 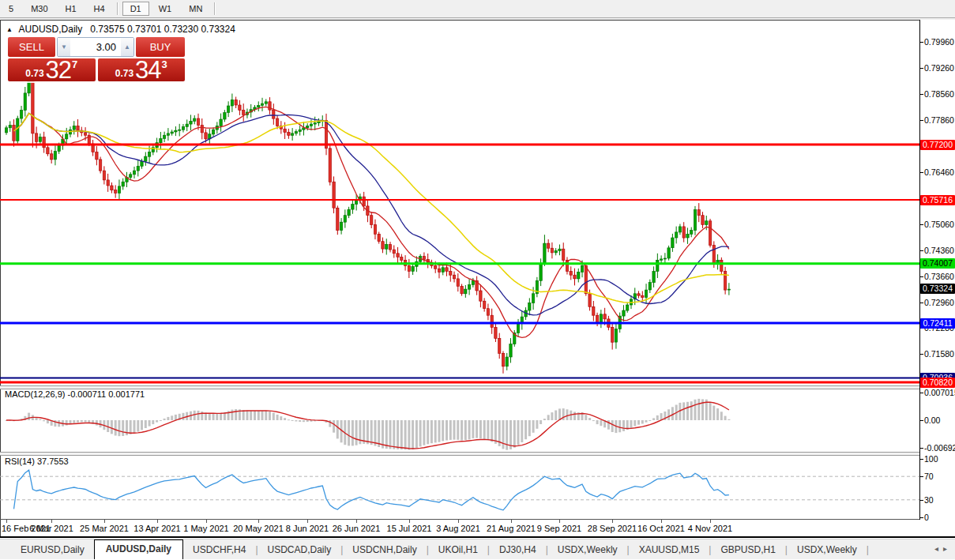 I want to click on volume-field: 3.00, so click(x=96, y=47).